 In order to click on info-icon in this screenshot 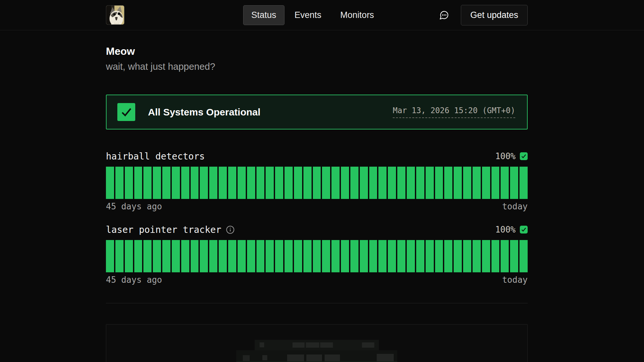, I will do `click(230, 230)`.